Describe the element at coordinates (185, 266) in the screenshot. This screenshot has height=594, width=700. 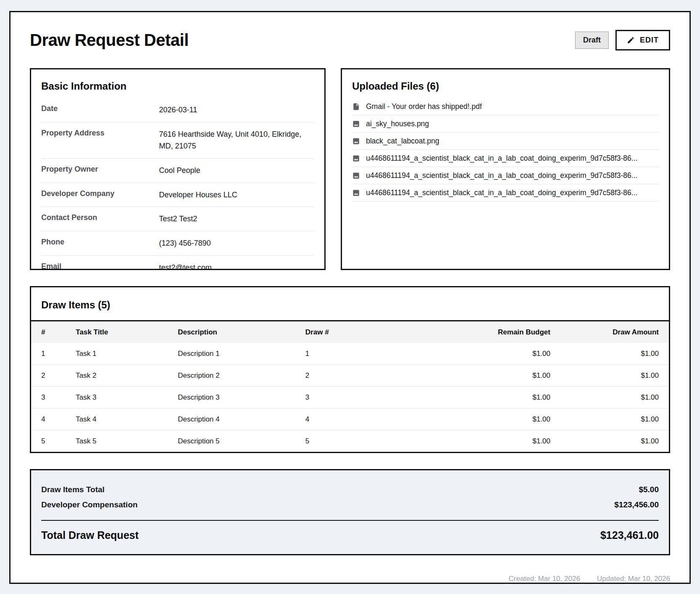
I see `info-value: test2@test.com` at that location.